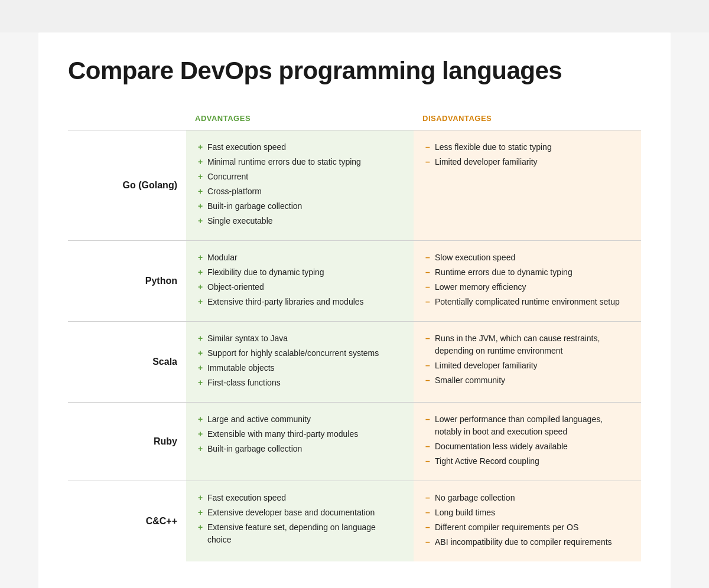 The height and width of the screenshot is (588, 709). Describe the element at coordinates (127, 521) in the screenshot. I see `language-label: C&C++` at that location.